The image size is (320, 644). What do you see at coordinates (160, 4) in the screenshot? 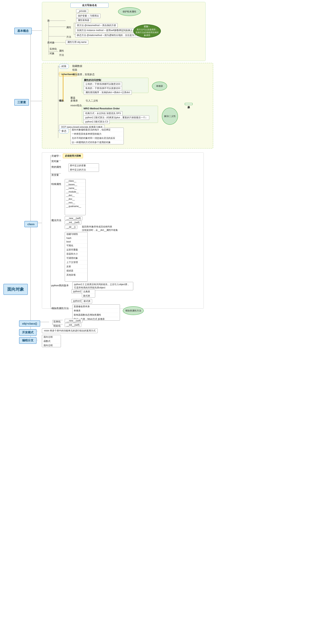
I see `main-container: 基本概念 类 全大写命名名 _pvivate 保护变量 ○ 习惯用法 属性装饰器…` at bounding box center [160, 4].